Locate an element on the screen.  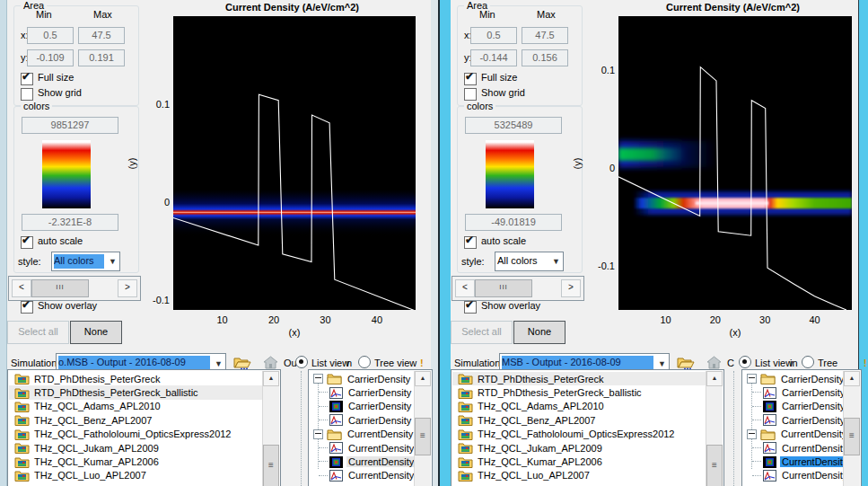
heatmap-icon is located at coordinates (770, 406).